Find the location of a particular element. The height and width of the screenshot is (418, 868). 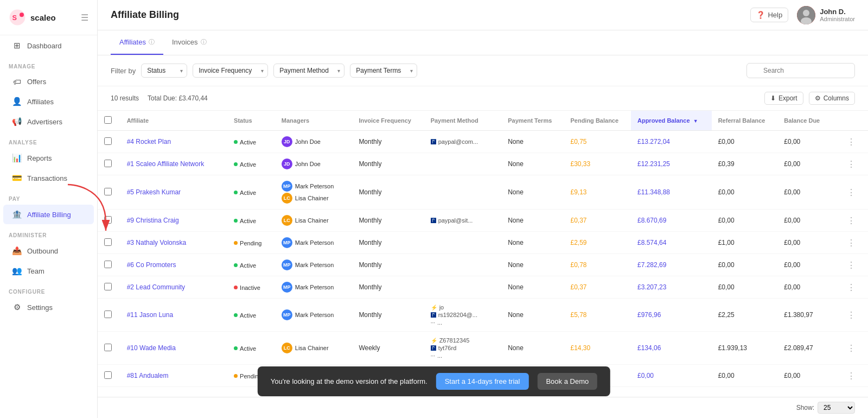

header-managers: Managers is located at coordinates (314, 121).